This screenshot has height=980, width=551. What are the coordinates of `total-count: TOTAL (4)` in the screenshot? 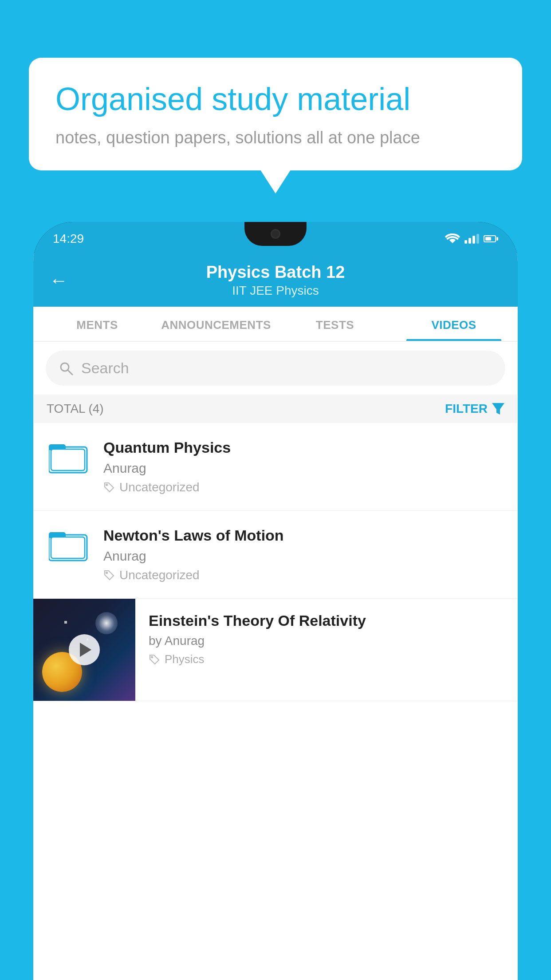 It's located at (75, 409).